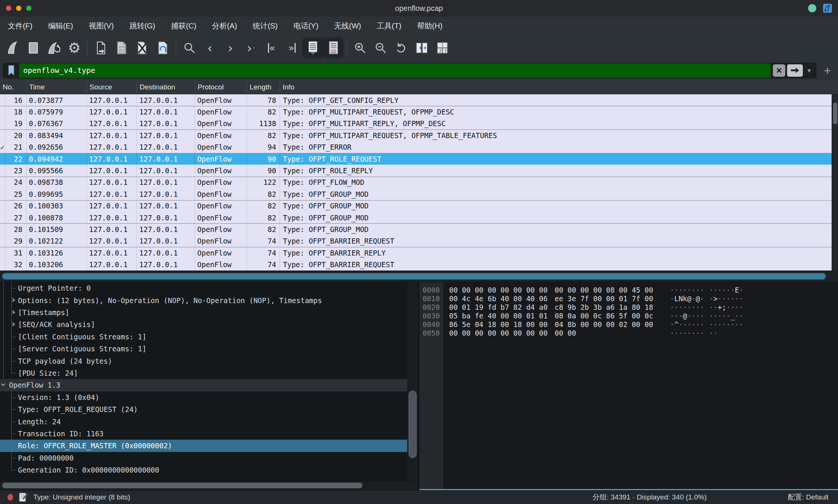 Image resolution: width=838 pixels, height=504 pixels. What do you see at coordinates (210, 48) in the screenshot?
I see `go-back-button: ‹` at bounding box center [210, 48].